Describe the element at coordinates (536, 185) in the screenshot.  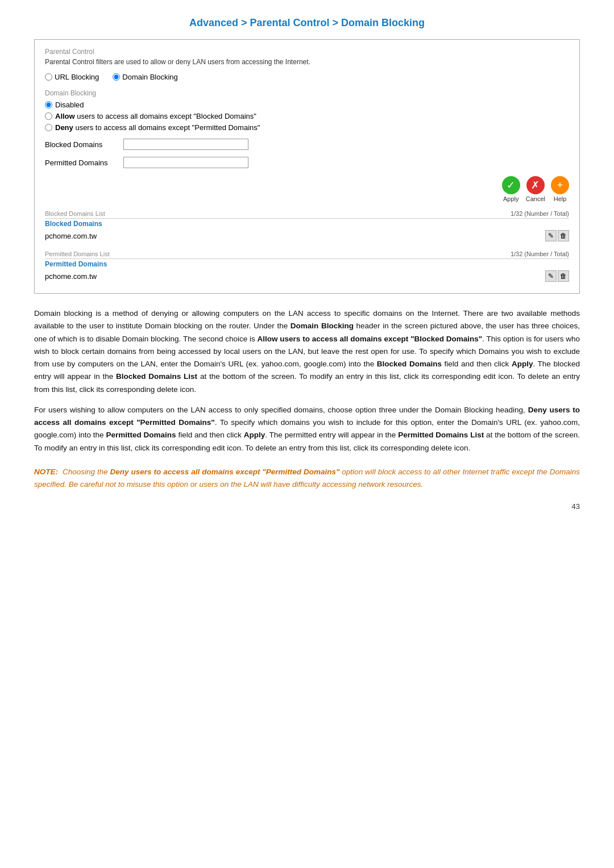
I see `cancel-button: ✗` at that location.